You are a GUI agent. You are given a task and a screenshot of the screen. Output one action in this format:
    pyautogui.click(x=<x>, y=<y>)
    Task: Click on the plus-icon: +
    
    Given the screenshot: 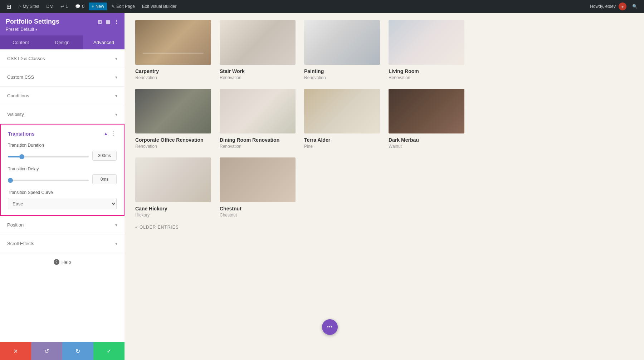 What is the action you would take?
    pyautogui.click(x=93, y=6)
    